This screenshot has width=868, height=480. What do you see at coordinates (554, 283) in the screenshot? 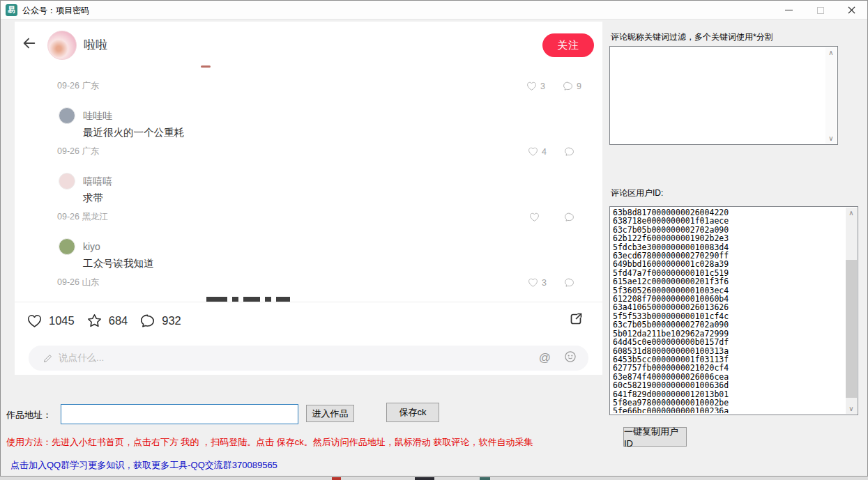
I see `comment-actions: 3` at bounding box center [554, 283].